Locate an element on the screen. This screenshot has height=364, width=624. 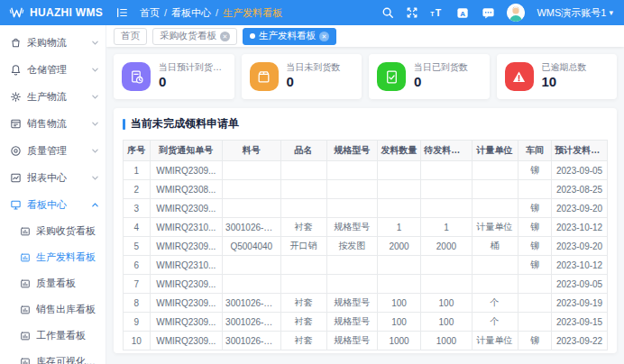
stat-label: 当日未到货数 is located at coordinates (314, 68).